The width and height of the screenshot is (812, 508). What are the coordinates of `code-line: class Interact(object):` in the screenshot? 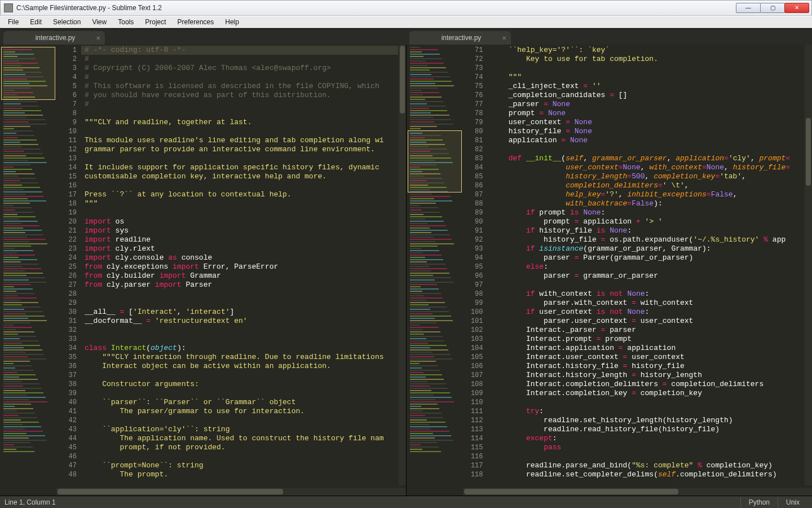 It's located at (241, 348).